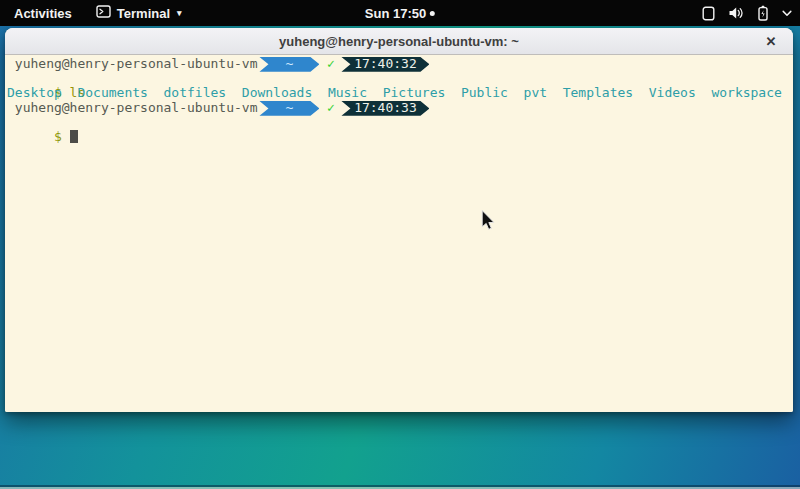 The width and height of the screenshot is (800, 489). What do you see at coordinates (432, 14) in the screenshot?
I see `notification-dot` at bounding box center [432, 14].